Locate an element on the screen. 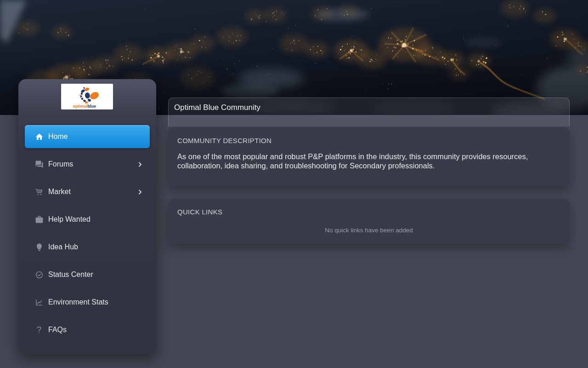  sidebar-item-environment-stats: Environment Stats is located at coordinates (87, 302).